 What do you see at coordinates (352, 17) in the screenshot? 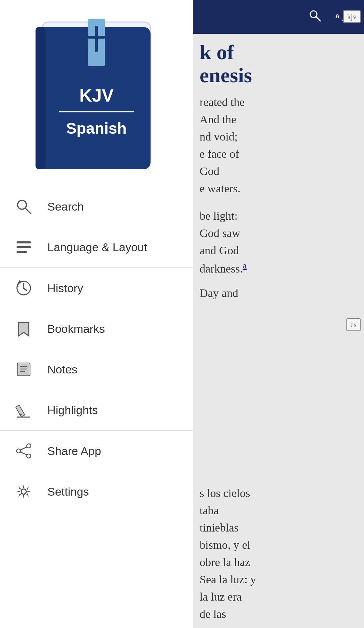
I see `kjv-version-badge: kjv` at bounding box center [352, 17].